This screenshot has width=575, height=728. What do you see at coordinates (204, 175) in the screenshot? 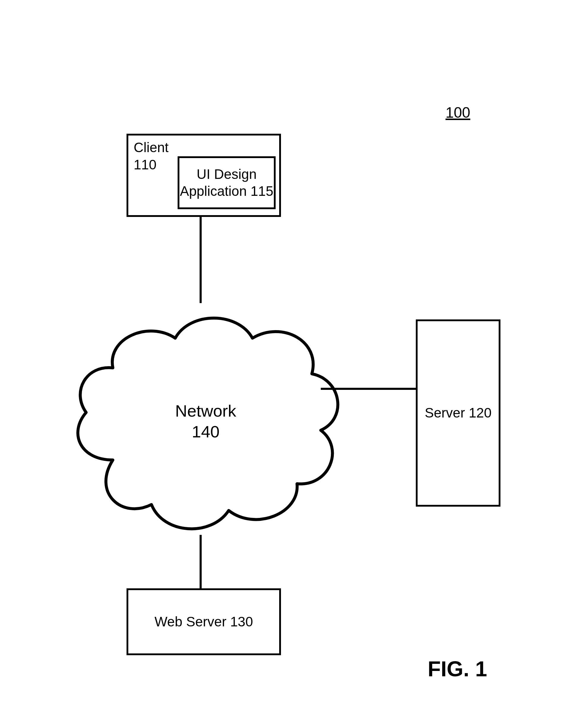
I see `client-box: Client 110 UI Design Application 115` at bounding box center [204, 175].